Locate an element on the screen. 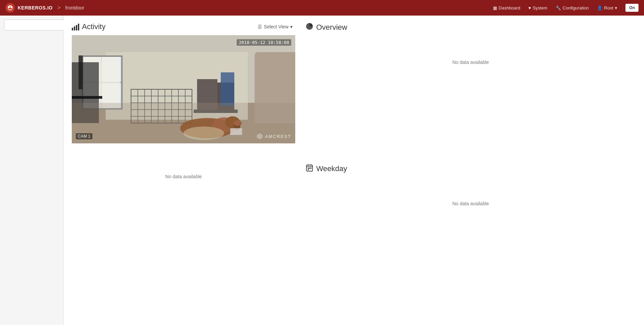 This screenshot has height=325, width=644. weekday-cal-icon is located at coordinates (309, 168).